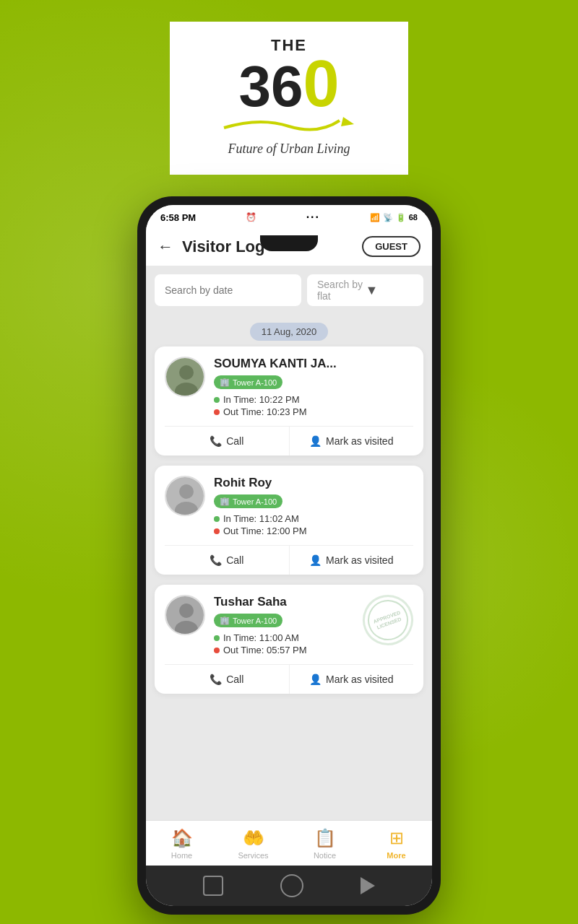 The image size is (578, 924). I want to click on battery-icon: 🔋, so click(401, 218).